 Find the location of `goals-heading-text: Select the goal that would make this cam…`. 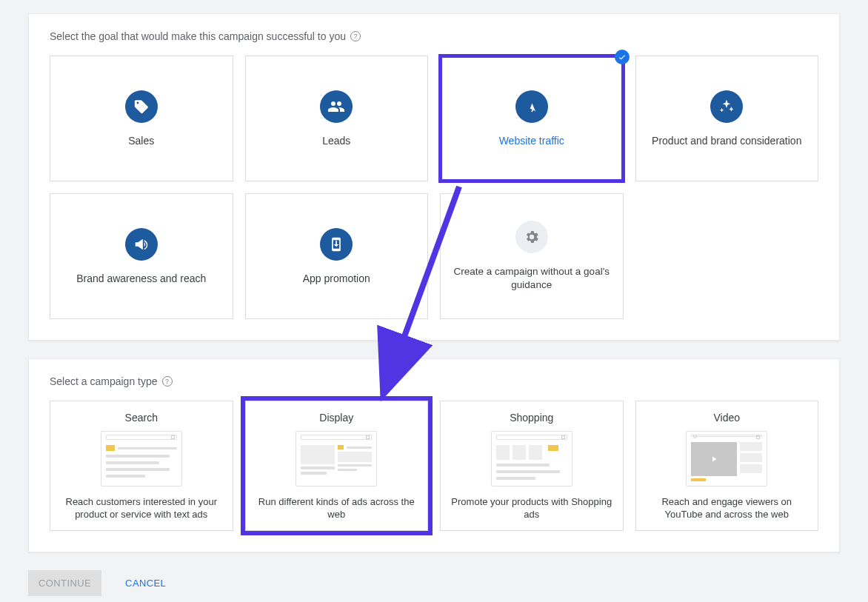

goals-heading-text: Select the goal that would make this cam… is located at coordinates (198, 36).